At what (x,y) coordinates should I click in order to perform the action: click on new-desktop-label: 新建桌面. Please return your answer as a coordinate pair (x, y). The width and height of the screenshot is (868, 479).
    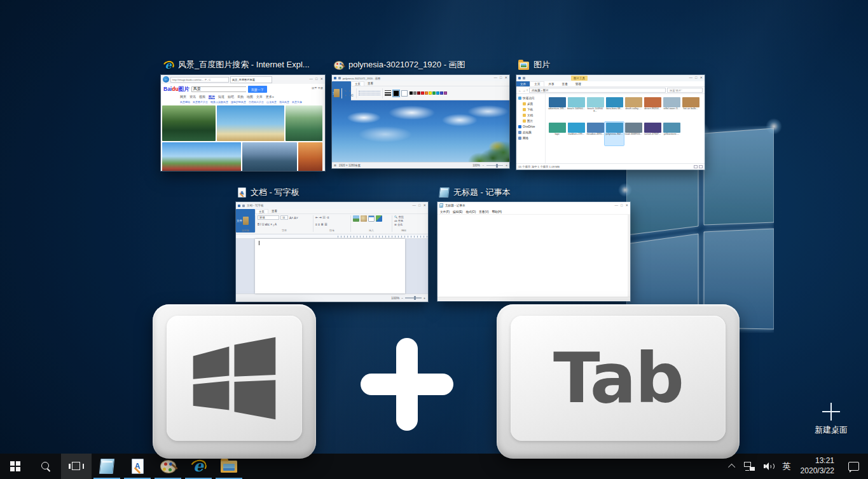
    Looking at the image, I should click on (831, 430).